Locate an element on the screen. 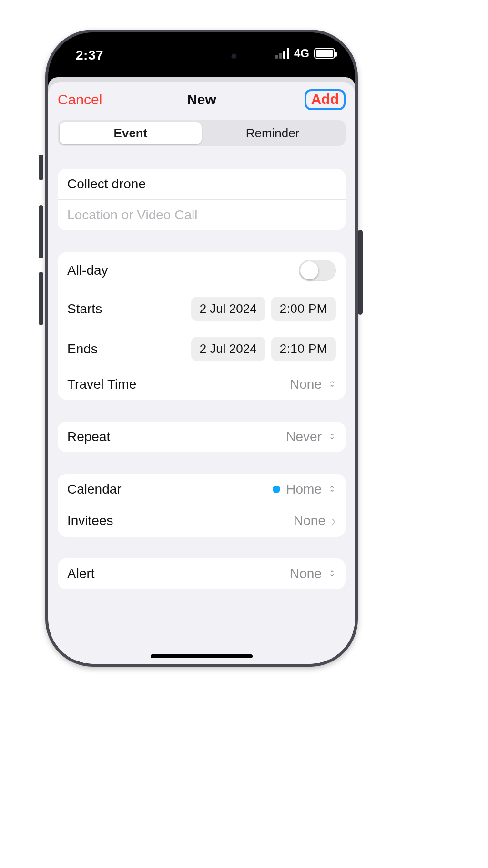 The width and height of the screenshot is (488, 868). group-alert: Alert None is located at coordinates (202, 574).